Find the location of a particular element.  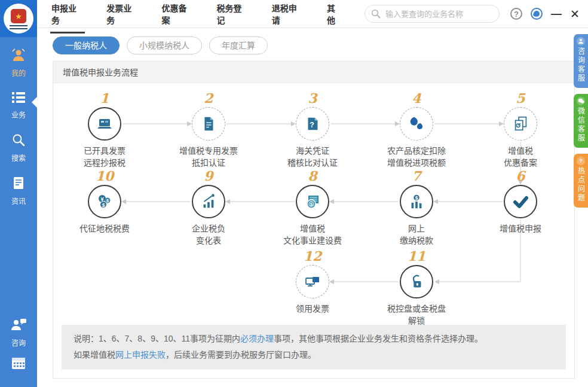

step-number: 4 is located at coordinates (416, 98).